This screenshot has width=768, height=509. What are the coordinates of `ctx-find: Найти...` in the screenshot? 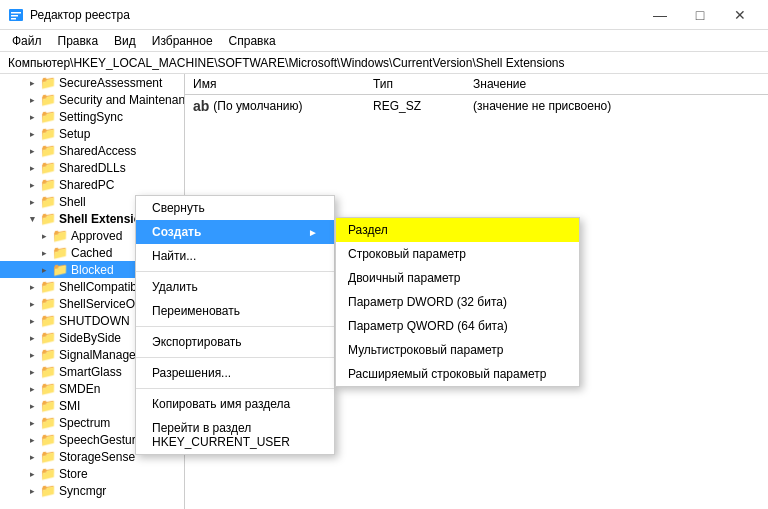 It's located at (235, 256).